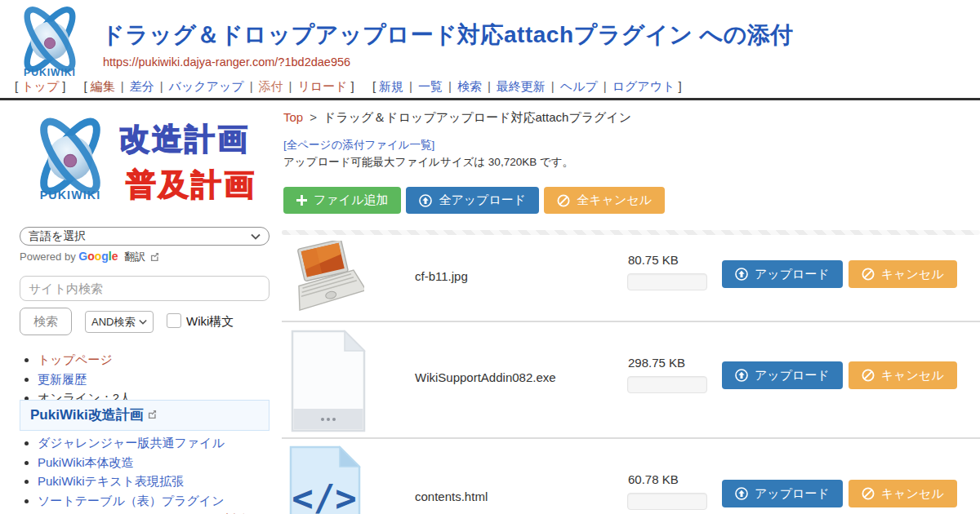 The height and width of the screenshot is (514, 980). Describe the element at coordinates (653, 259) in the screenshot. I see `file-size: 80.75 KB` at that location.